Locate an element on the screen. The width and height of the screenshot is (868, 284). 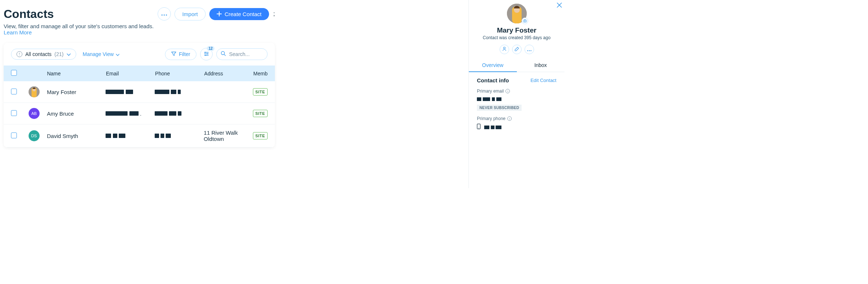
page-subtitle: View, filter and manage all of your site… is located at coordinates (81, 29).